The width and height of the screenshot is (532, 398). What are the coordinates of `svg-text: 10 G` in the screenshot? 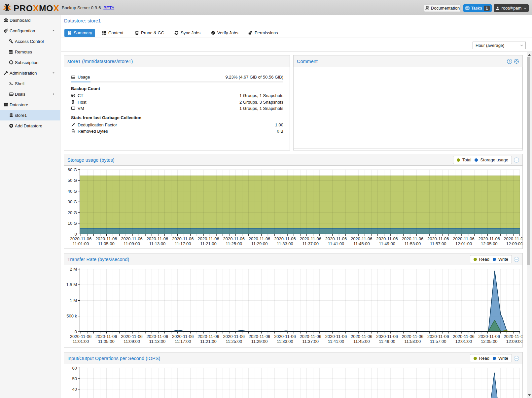 It's located at (72, 223).